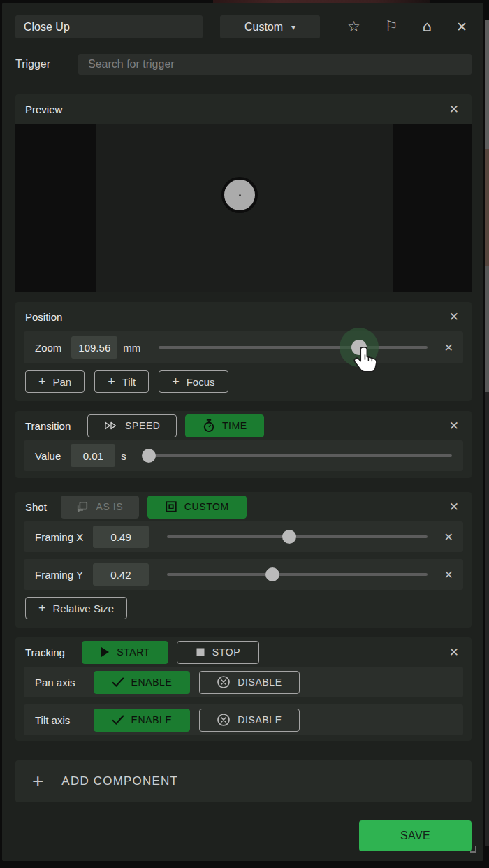  Describe the element at coordinates (142, 720) in the screenshot. I see `tilt-axis-enable-button: ENABLE` at that location.